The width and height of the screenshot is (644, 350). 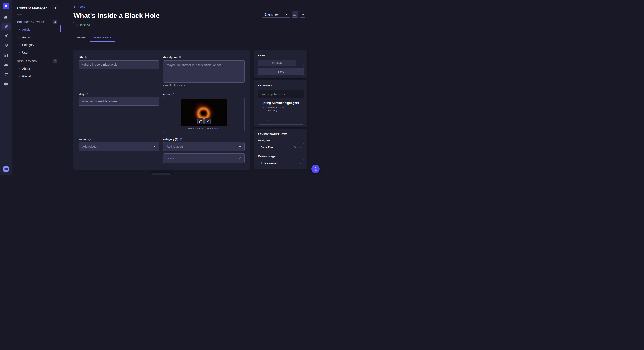 What do you see at coordinates (208, 121) in the screenshot?
I see `edit-image-button` at bounding box center [208, 121].